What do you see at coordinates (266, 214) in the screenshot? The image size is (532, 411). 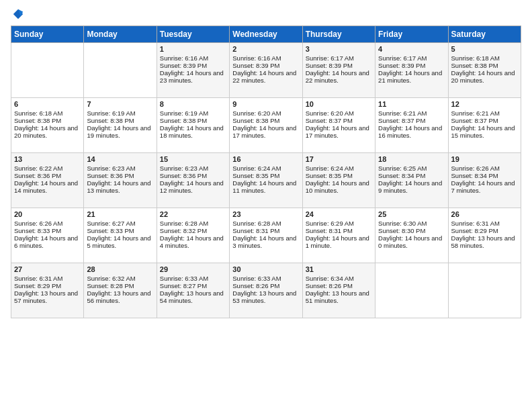 I see `day-number: 23` at bounding box center [266, 214].